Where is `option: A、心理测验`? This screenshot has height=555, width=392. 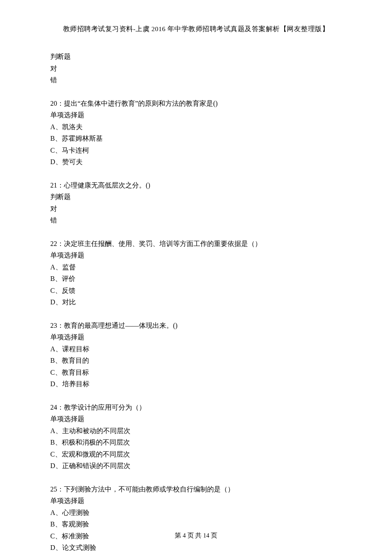
option: A、心理测验 is located at coordinates (196, 513).